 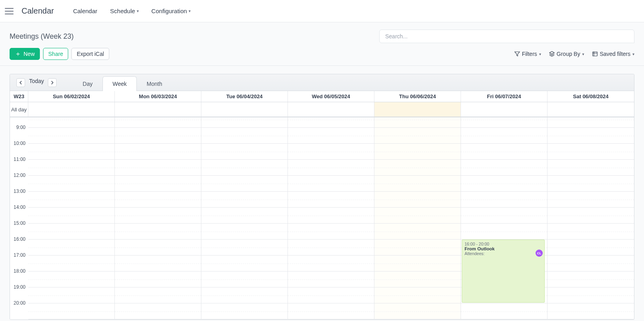 What do you see at coordinates (418, 97) in the screenshot?
I see `day-header: Thu 06/06/2024` at bounding box center [418, 97].